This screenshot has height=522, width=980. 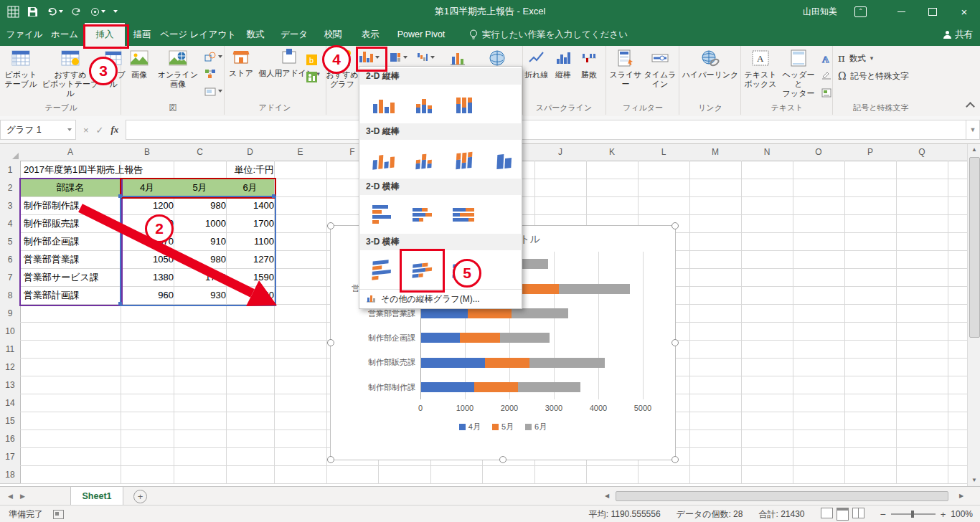 I want to click on row-header-5: 5, so click(x=10, y=242).